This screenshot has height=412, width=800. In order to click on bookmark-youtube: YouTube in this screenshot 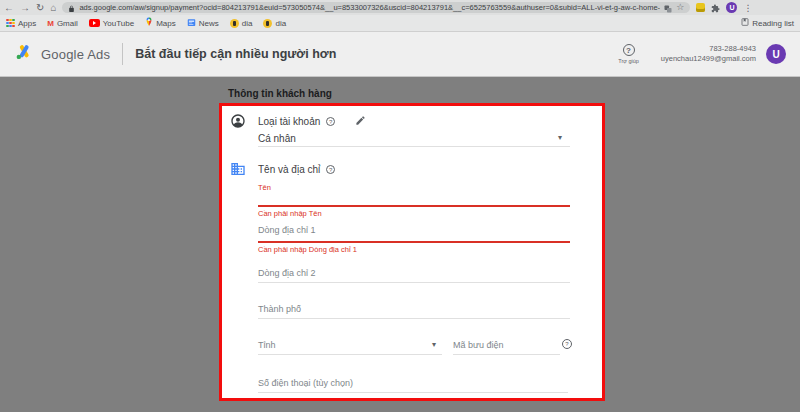, I will do `click(112, 24)`.